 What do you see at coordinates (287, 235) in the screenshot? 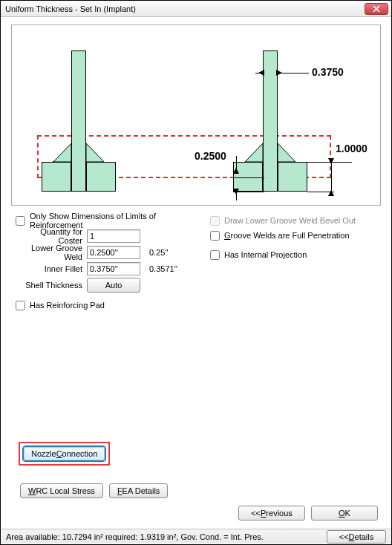
I see `cb-label: Groove Welds are Full Penetration` at bounding box center [287, 235].